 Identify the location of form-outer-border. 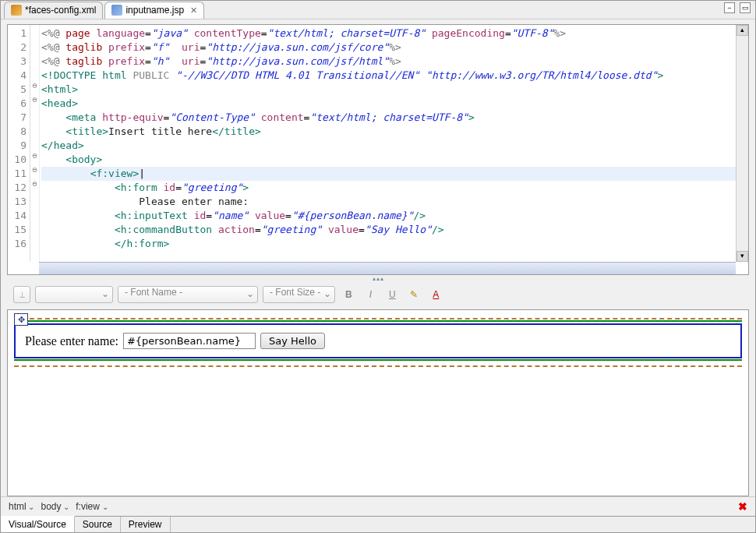
(378, 319).